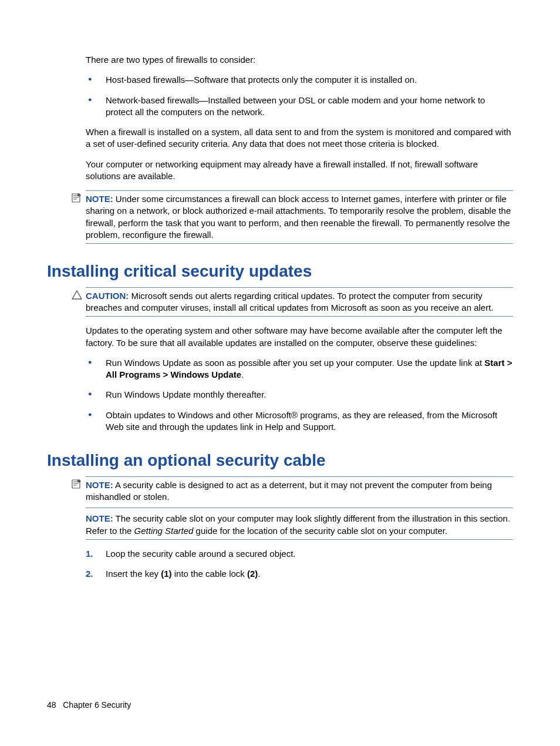 The width and height of the screenshot is (560, 746). I want to click on body-text: Your computer or networking equipment ma…, so click(299, 170).